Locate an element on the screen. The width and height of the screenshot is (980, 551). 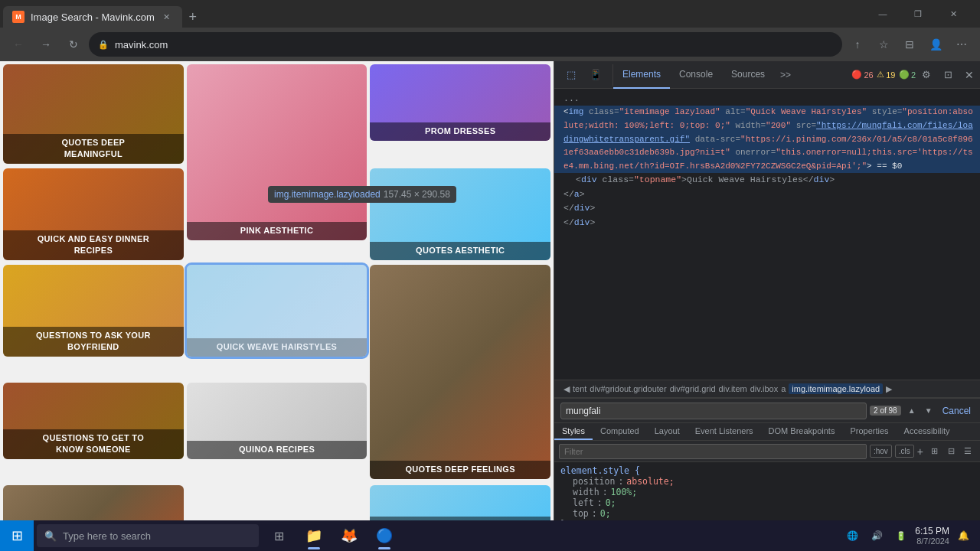
taskbar-search: 🔍 Type here to search is located at coordinates (148, 536).